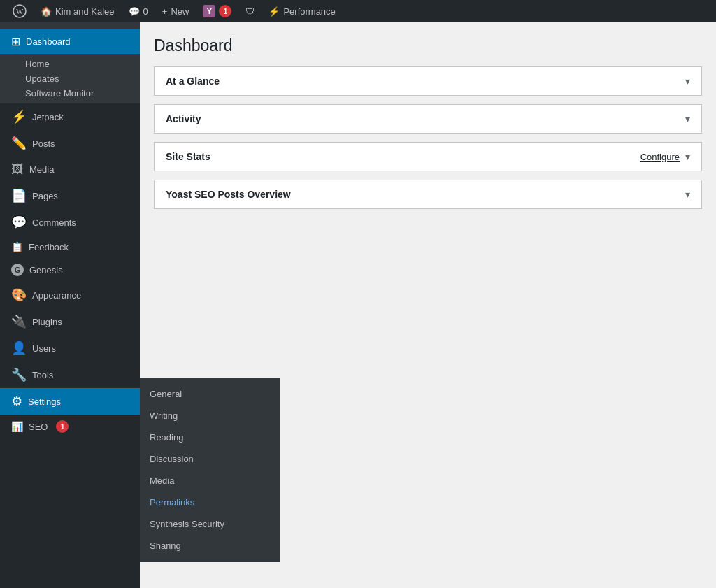 The width and height of the screenshot is (716, 588). Describe the element at coordinates (250, 11) in the screenshot. I see `shield-button: 🛡` at that location.